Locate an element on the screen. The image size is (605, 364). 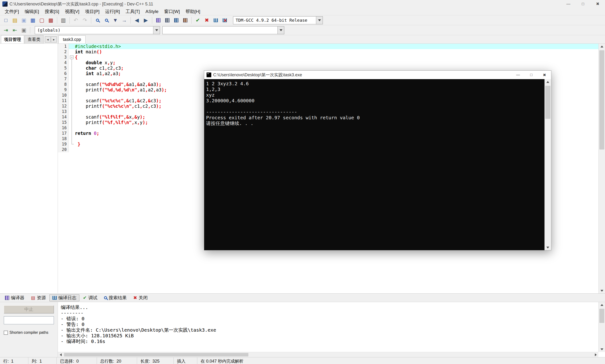
print-button: ▥ is located at coordinates (63, 20).